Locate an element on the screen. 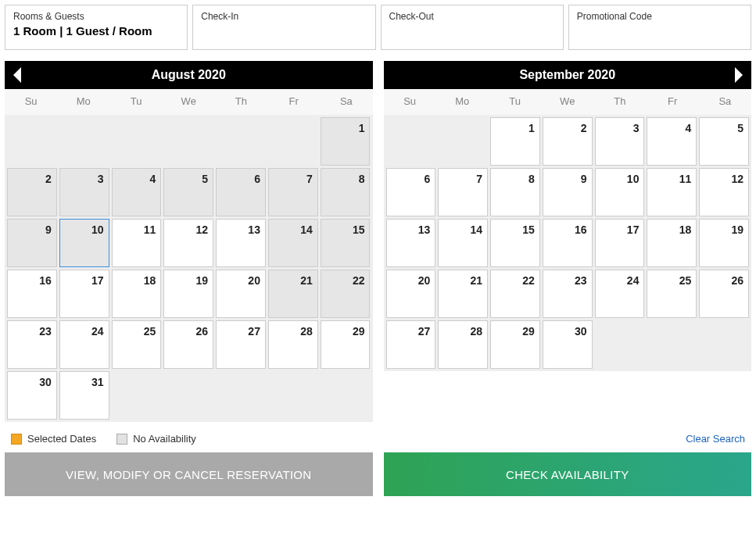  day-number: 12 is located at coordinates (737, 179).